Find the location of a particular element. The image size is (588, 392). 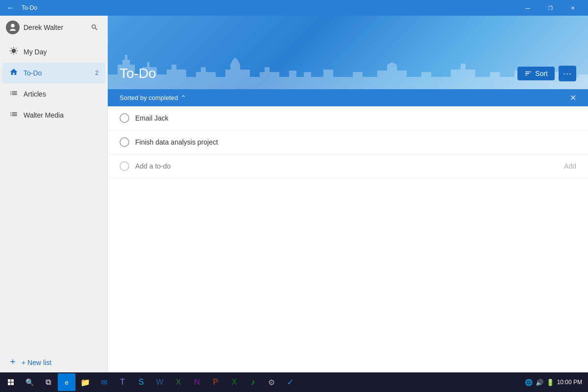

task-view-button: ⧉ is located at coordinates (48, 382).